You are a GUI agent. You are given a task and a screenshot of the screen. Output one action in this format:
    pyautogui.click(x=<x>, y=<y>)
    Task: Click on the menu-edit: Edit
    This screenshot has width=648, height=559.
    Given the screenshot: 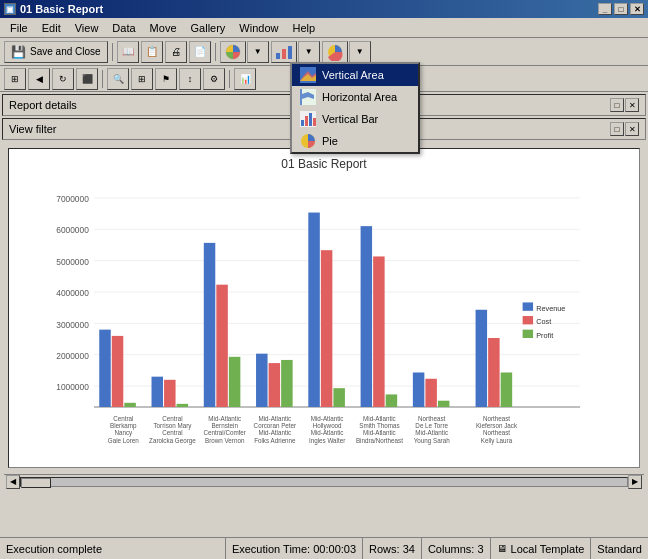 What is the action you would take?
    pyautogui.click(x=52, y=28)
    